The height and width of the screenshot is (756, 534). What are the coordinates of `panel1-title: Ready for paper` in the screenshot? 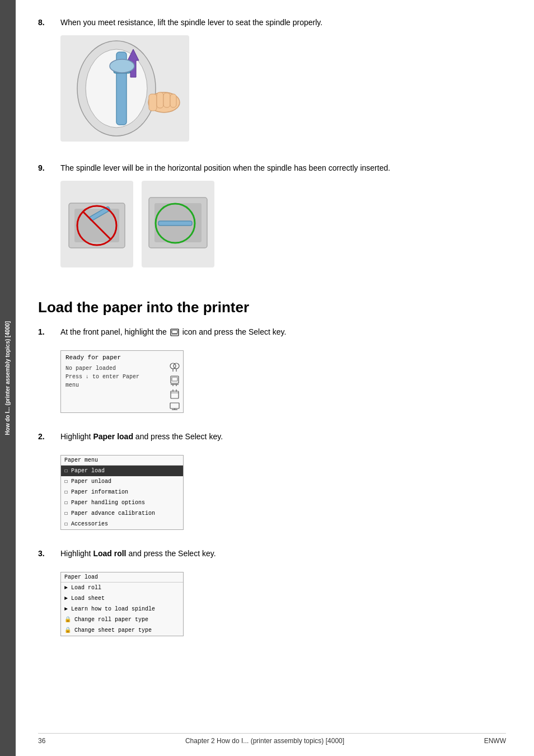 It's located at (114, 358).